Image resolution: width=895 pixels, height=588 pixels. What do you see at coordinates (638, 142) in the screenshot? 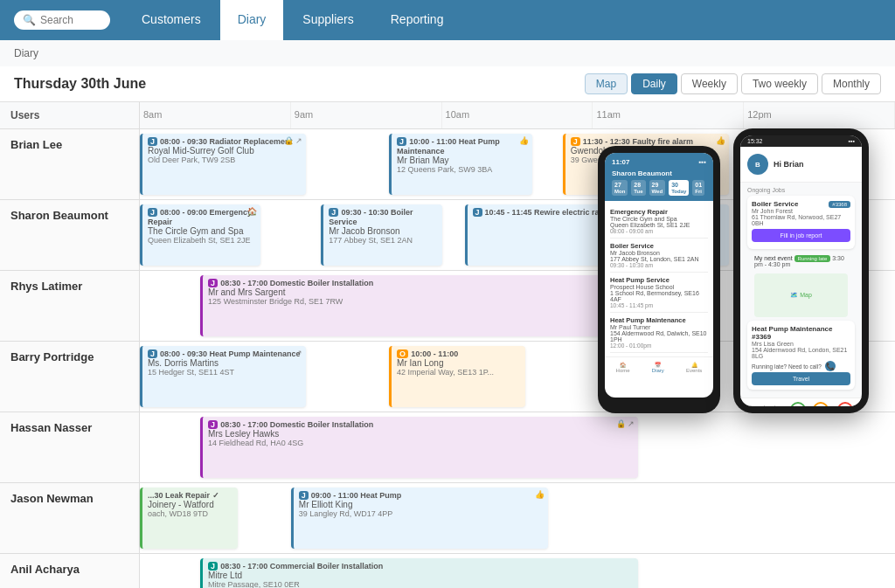
I see `job-time: 11:30 - 12:30 Faulty fire alarm` at bounding box center [638, 142].